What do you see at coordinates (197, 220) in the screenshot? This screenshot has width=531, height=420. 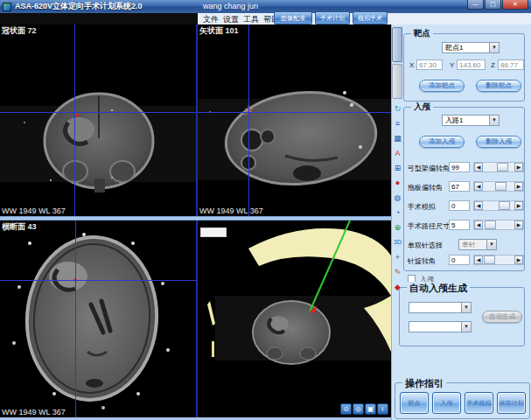 I see `viewport-vertical-divider` at bounding box center [197, 220].